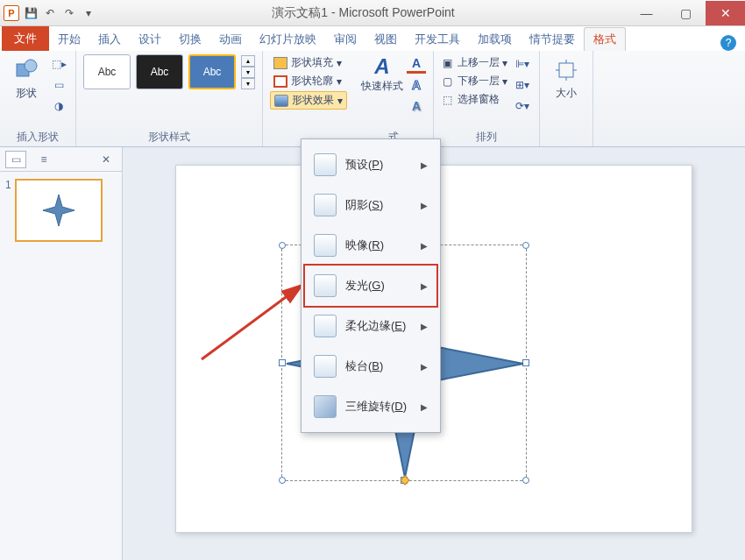 The width and height of the screenshot is (745, 560). What do you see at coordinates (522, 85) in the screenshot?
I see `group-icon: ⊞▾` at bounding box center [522, 85].